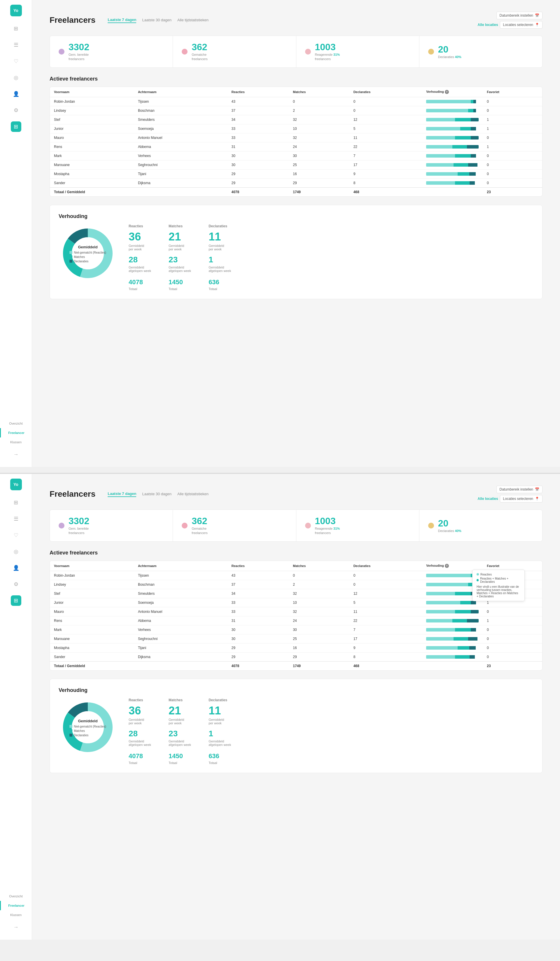 Image resolution: width=560 pixels, height=961 pixels. What do you see at coordinates (16, 442) in the screenshot?
I see `sidebar-item-klussen: Klussen` at bounding box center [16, 442].